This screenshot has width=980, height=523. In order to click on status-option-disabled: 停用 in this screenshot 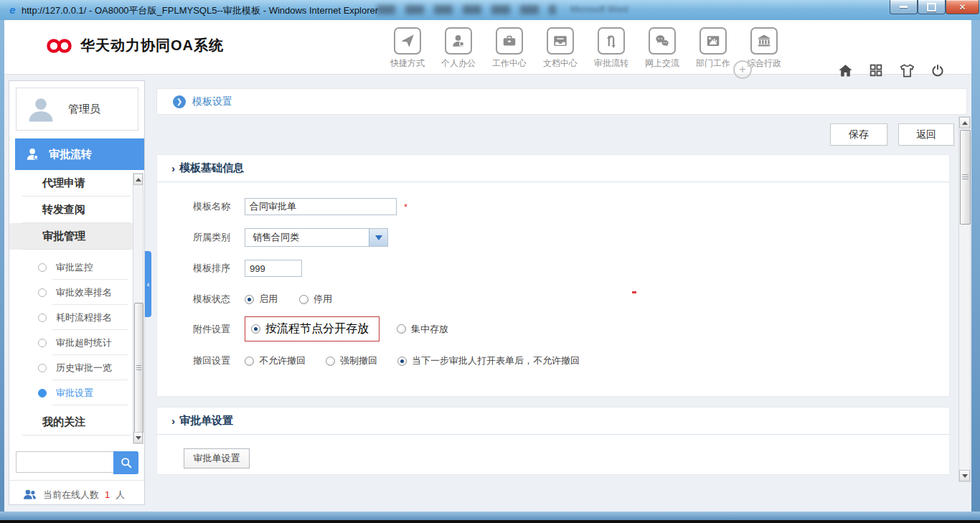, I will do `click(316, 299)`.